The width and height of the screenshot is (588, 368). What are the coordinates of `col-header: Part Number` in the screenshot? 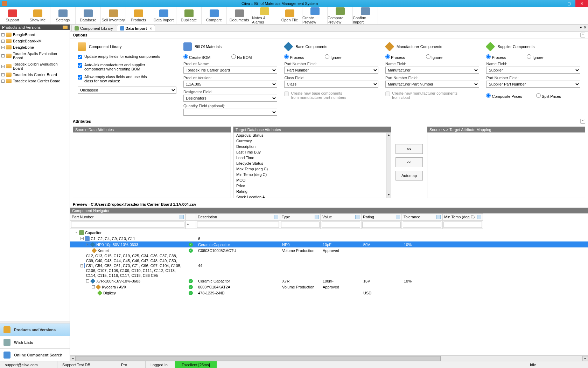 It's located at (128, 217).